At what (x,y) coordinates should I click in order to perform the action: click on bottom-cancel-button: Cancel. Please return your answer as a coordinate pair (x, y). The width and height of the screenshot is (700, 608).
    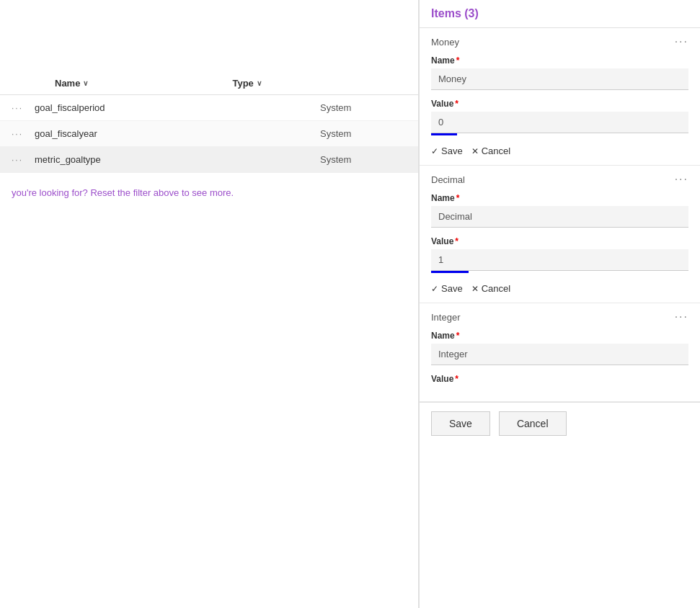
    Looking at the image, I should click on (533, 424).